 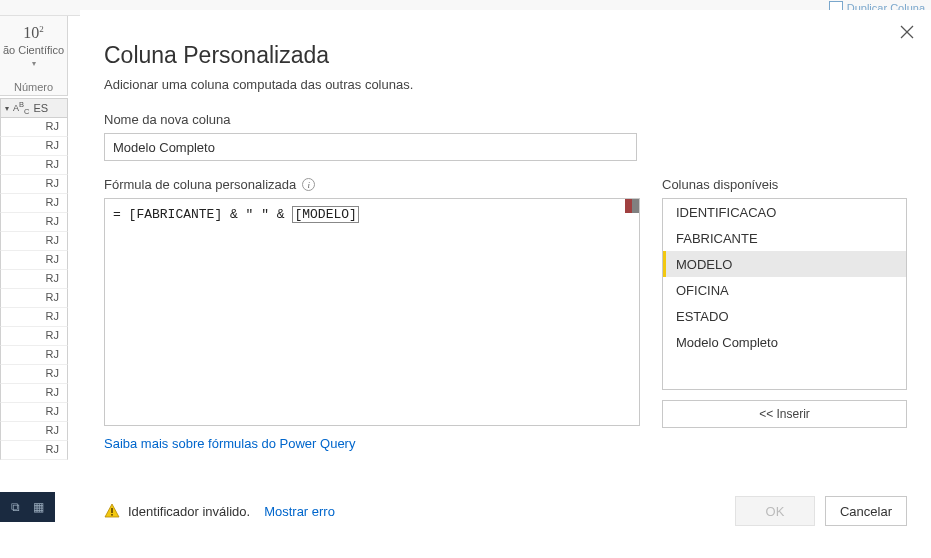 What do you see at coordinates (372, 444) in the screenshot?
I see `learn-more-link: Saiba mais sobre fórmulas do Power Query` at bounding box center [372, 444].